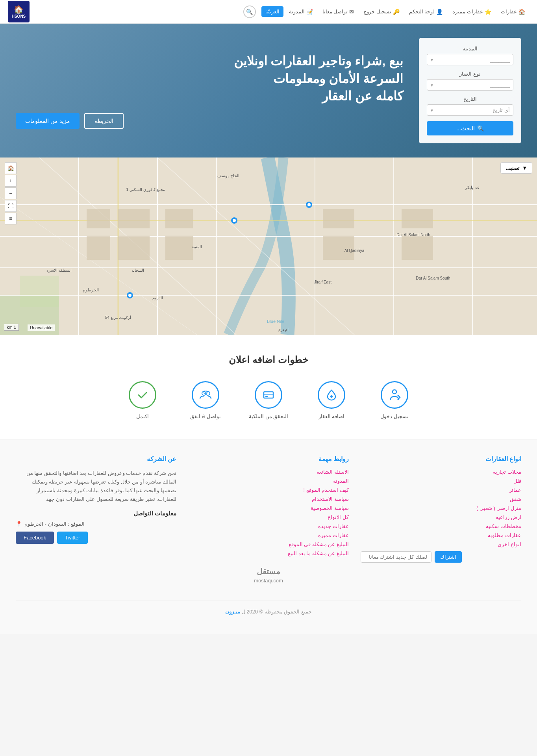 This screenshot has height=756, width=537. Describe the element at coordinates (209, 79) in the screenshot. I see `hero-title: بيع ,شراء وتاجير العقارات اونلاين السرعة…` at that location.